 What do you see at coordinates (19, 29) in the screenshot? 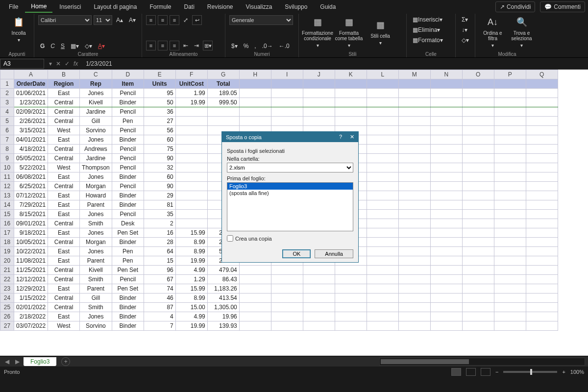
I see `paste-button: 📋 Incolla ▾` at bounding box center [19, 29].